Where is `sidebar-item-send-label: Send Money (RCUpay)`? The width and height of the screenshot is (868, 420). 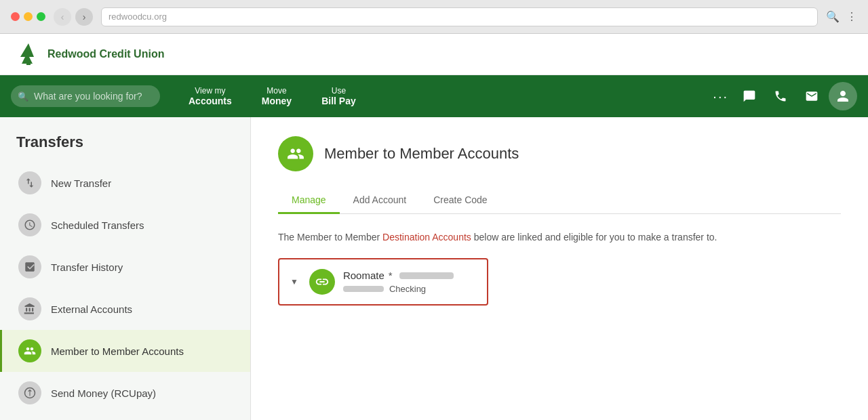 sidebar-item-send-label: Send Money (RCUpay) is located at coordinates (103, 393).